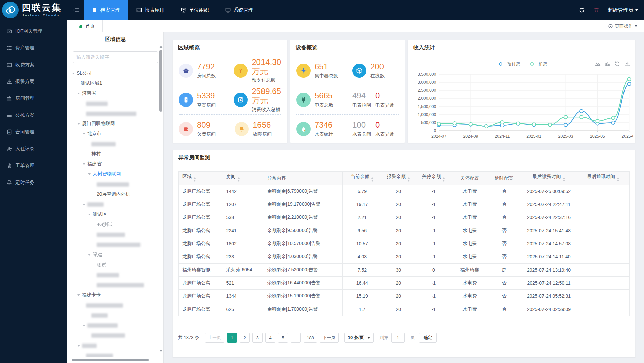 The image size is (644, 363). What do you see at coordinates (161, 81) in the screenshot?
I see `scrollbar-thumb` at bounding box center [161, 81].